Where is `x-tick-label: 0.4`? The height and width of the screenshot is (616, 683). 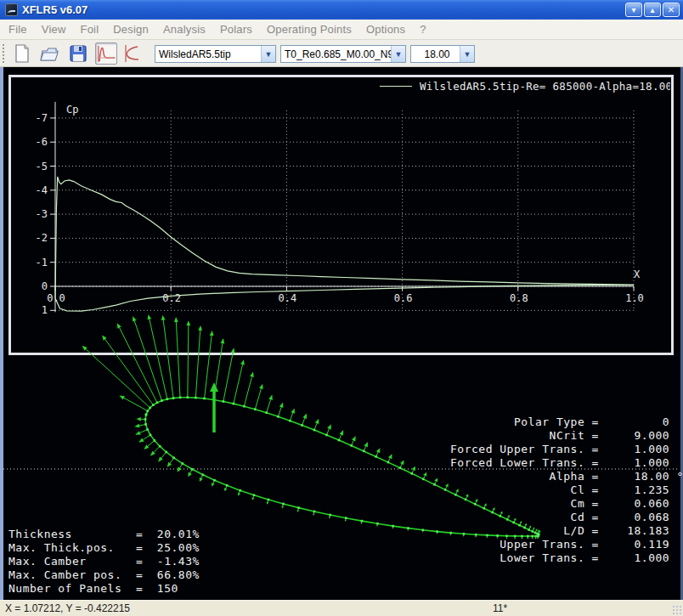 x-tick-label: 0.4 is located at coordinates (288, 298).